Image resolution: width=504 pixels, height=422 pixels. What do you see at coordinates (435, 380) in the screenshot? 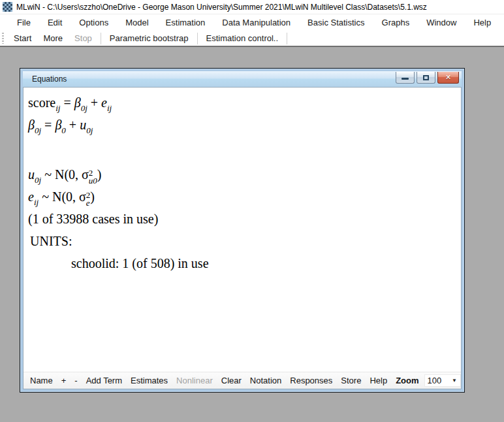
I see `zoom-value: 100` at bounding box center [435, 380].